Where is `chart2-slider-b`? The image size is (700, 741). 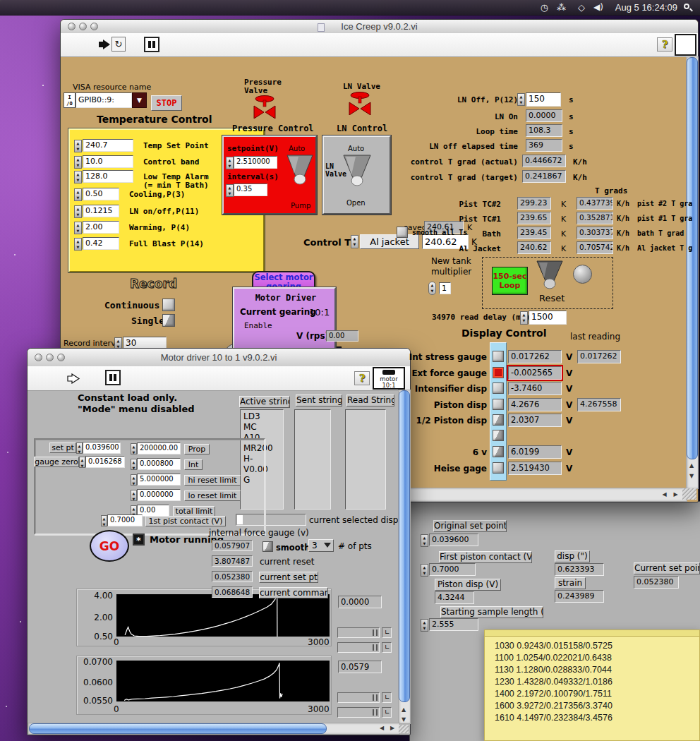 chart2-slider-b is located at coordinates (358, 713).